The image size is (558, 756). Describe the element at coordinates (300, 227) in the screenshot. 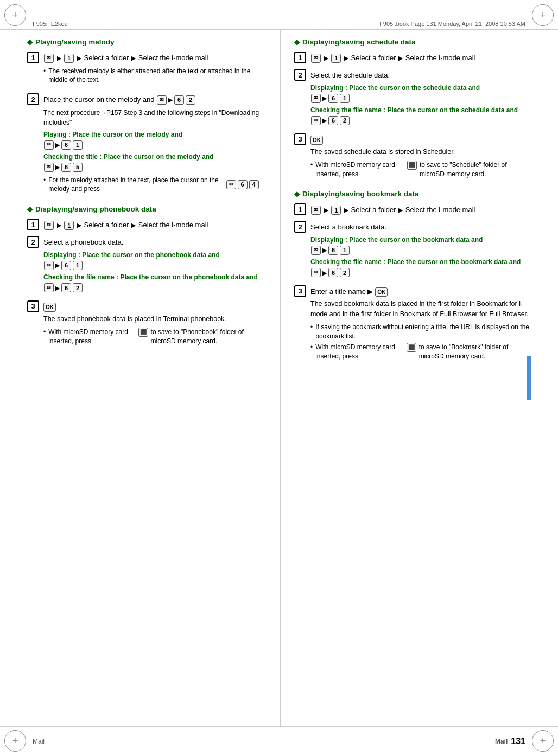

I see `bk-step-number-2: 2` at that location.